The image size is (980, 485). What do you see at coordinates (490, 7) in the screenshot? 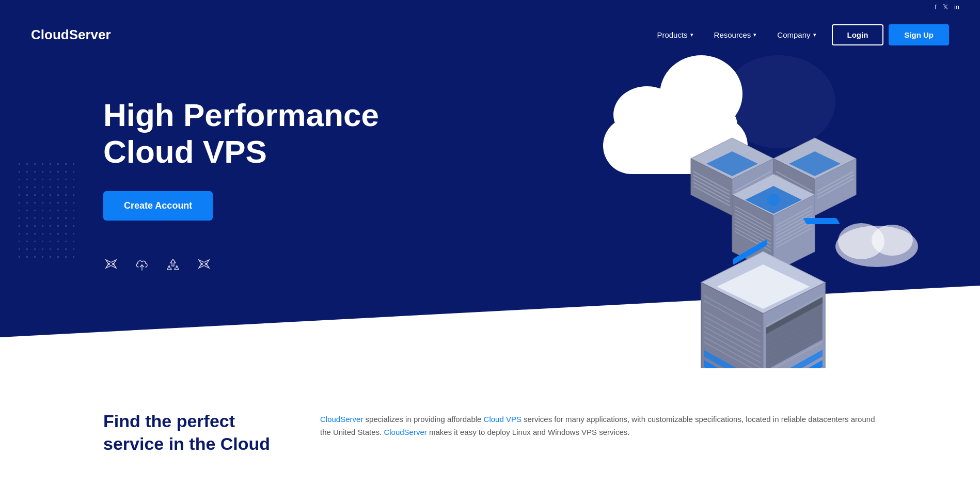
I see `top-social-bar: f 𝕏 in` at bounding box center [490, 7].